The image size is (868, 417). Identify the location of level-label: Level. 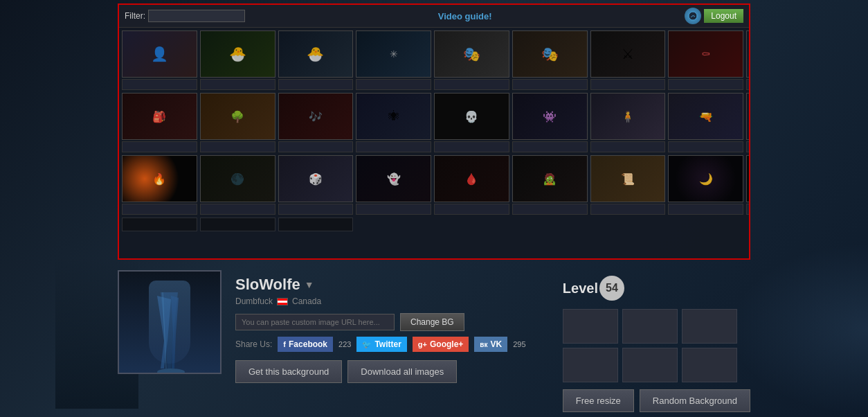
(580, 288).